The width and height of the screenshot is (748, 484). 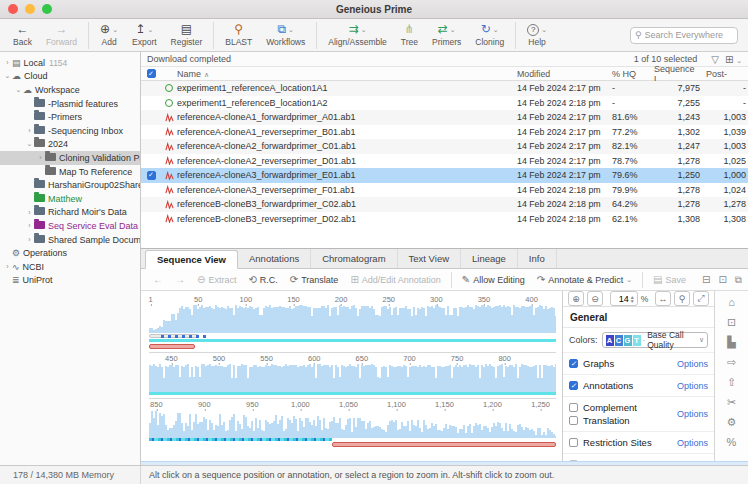 What do you see at coordinates (663, 298) in the screenshot?
I see `zoom-fit-icon: ↔` at bounding box center [663, 298].